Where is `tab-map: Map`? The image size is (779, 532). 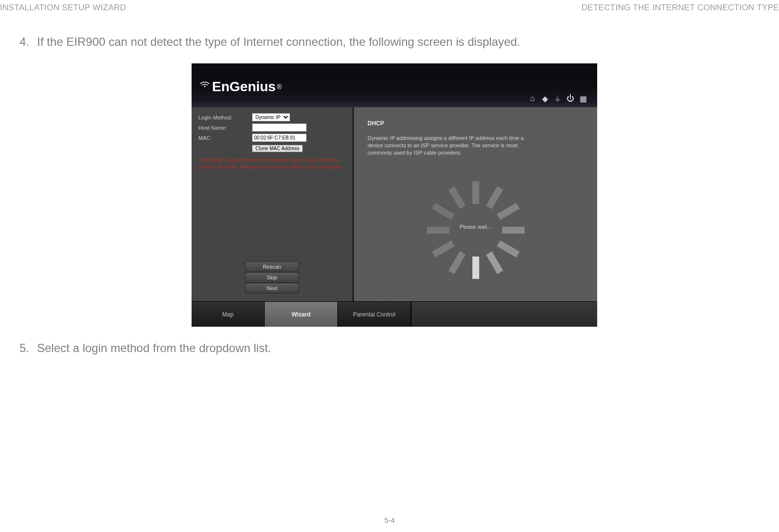 tab-map: Map is located at coordinates (228, 314).